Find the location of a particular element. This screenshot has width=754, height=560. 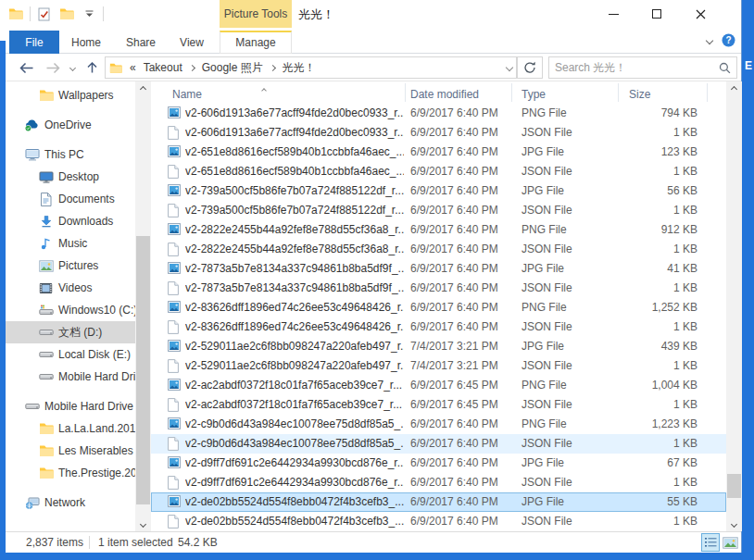

file-list-scrollbar is located at coordinates (734, 306).